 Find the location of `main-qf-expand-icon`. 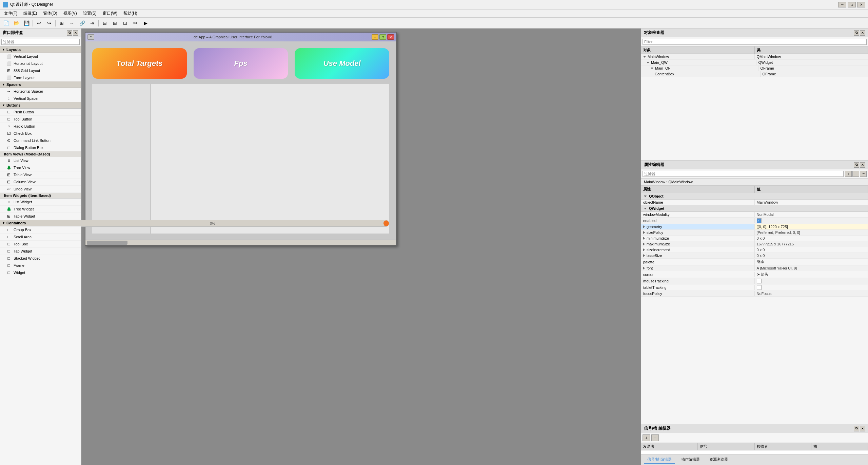

main-qf-expand-icon is located at coordinates (652, 69).